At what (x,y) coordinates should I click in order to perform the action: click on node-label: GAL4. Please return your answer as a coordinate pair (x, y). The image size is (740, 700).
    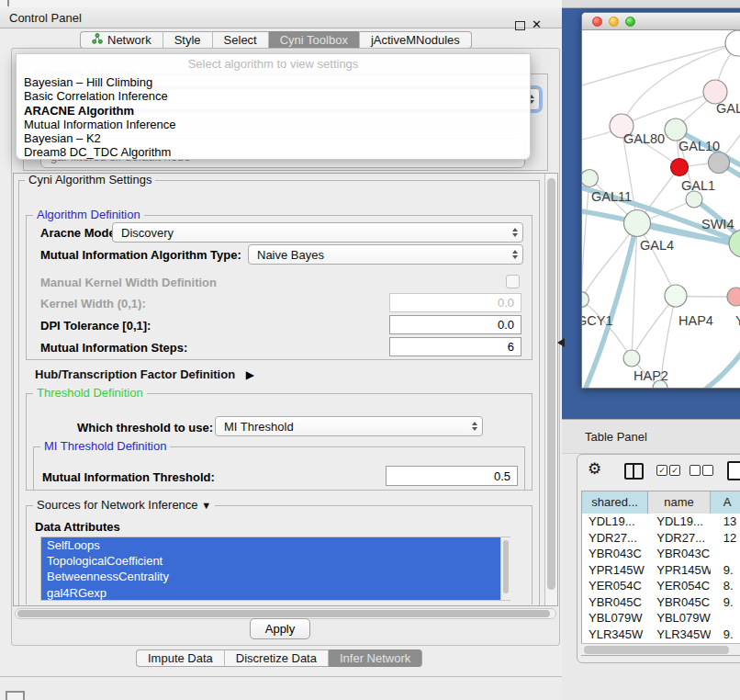
    Looking at the image, I should click on (657, 245).